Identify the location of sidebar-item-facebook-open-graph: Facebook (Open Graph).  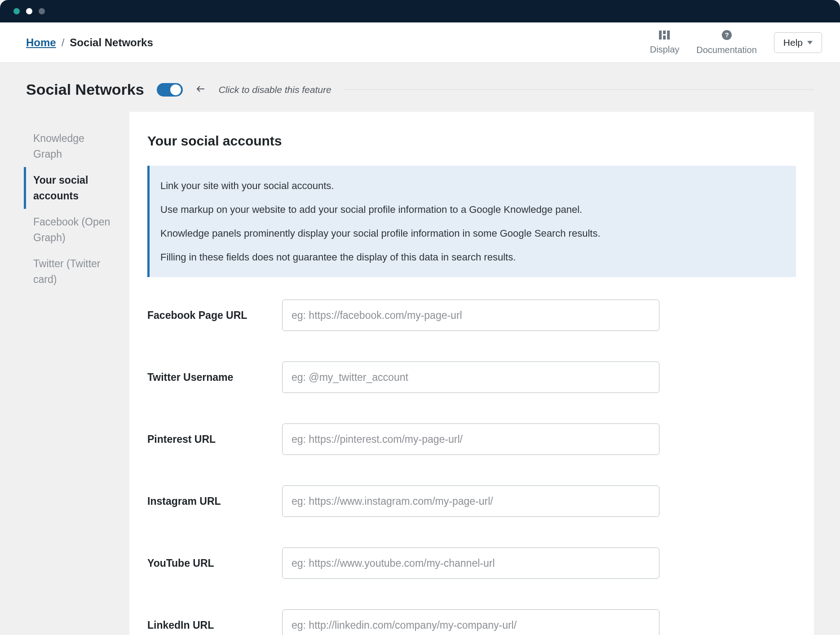
(71, 230).